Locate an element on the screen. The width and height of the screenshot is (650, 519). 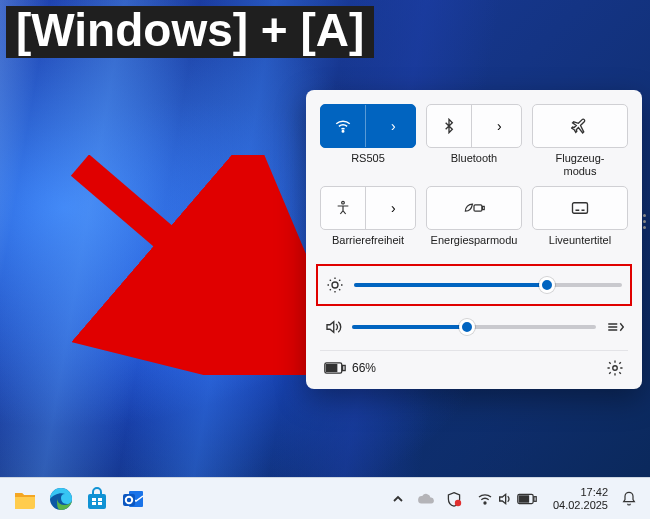
system-tray: 17:42 04.02.2025 is located at coordinates (514, 499).